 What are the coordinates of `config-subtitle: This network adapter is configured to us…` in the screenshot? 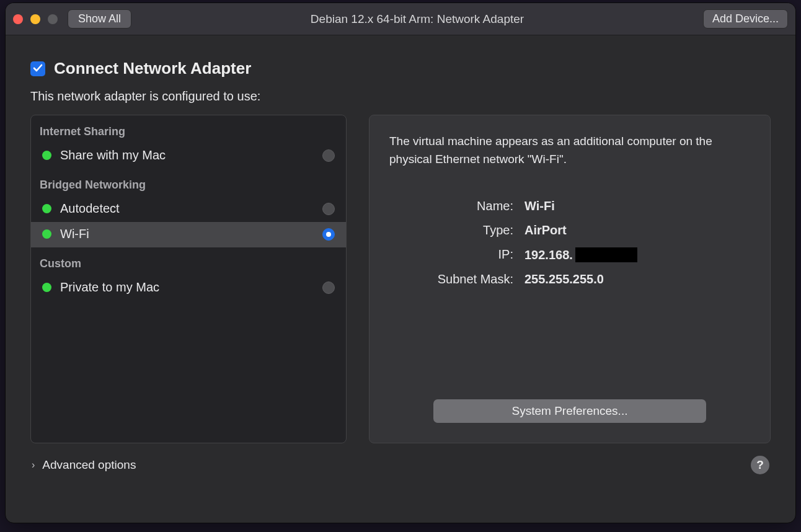 It's located at (401, 97).